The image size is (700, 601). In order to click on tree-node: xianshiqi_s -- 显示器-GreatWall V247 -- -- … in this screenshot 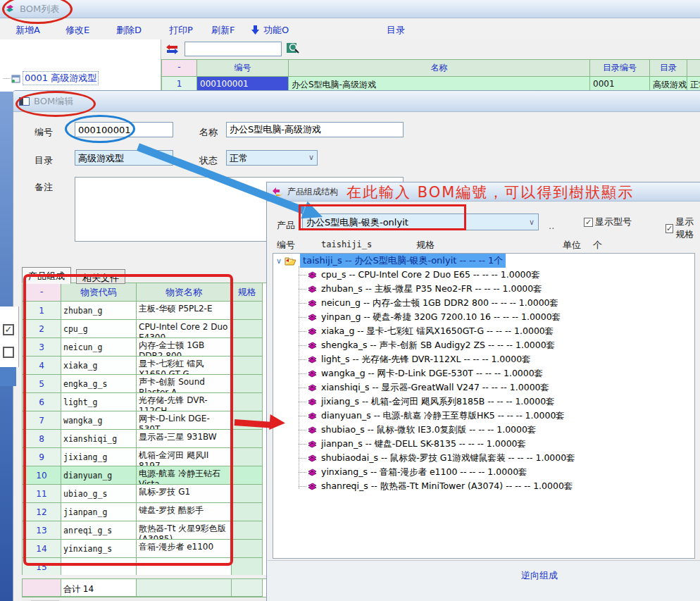, I will do `click(484, 388)`.